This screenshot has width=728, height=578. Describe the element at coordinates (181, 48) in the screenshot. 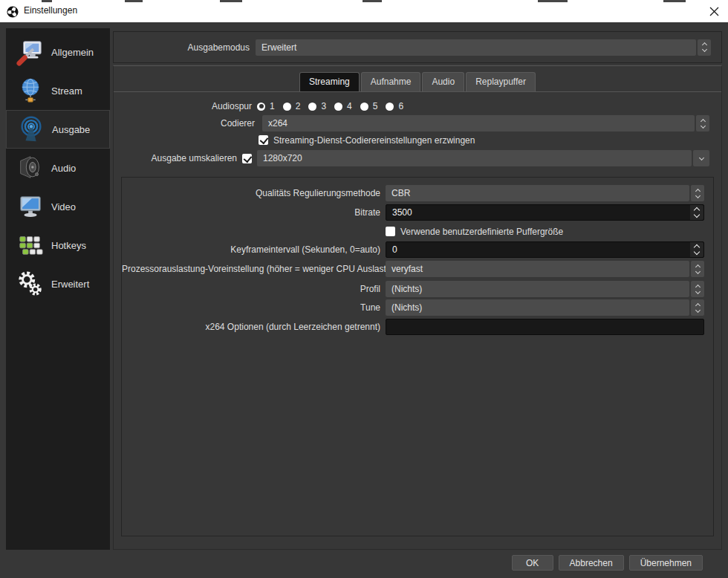

I see `output-mode-label: Ausgabemodus` at that location.